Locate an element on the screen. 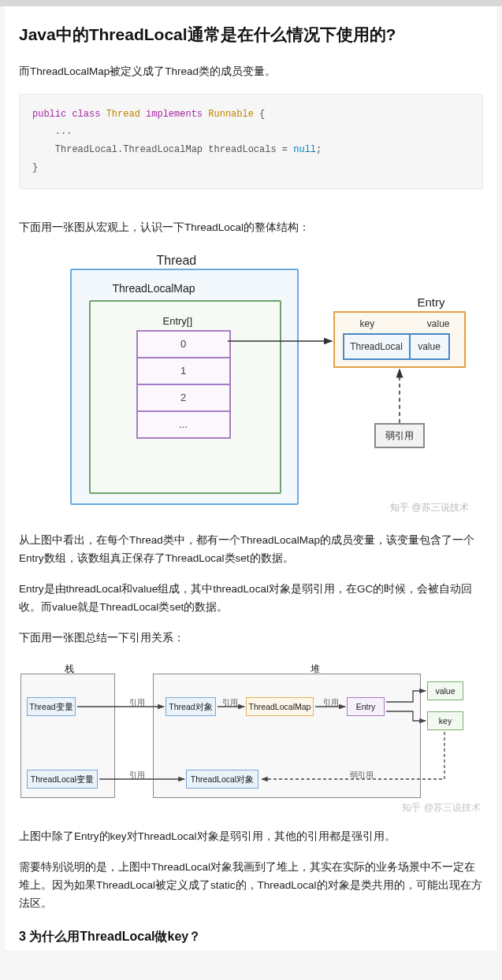 The width and height of the screenshot is (502, 980). diagram-label-entry: Entry is located at coordinates (430, 303).